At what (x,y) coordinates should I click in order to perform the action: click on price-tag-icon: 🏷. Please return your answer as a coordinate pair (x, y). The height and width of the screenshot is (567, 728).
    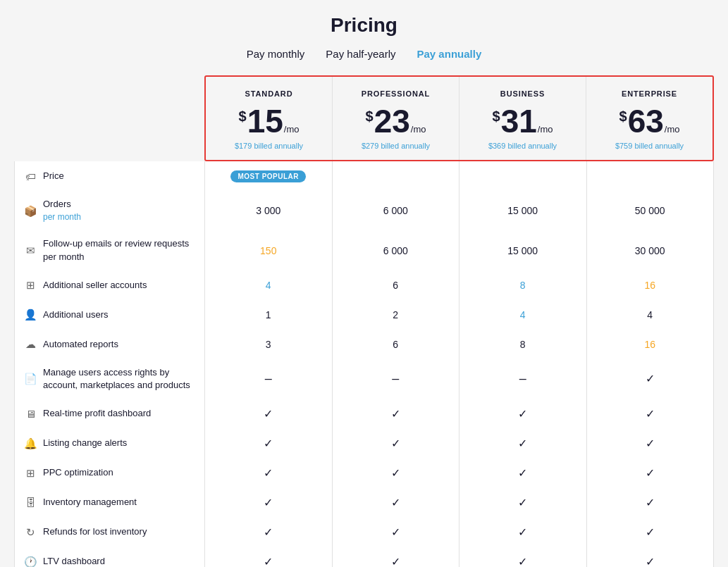
    Looking at the image, I should click on (30, 176).